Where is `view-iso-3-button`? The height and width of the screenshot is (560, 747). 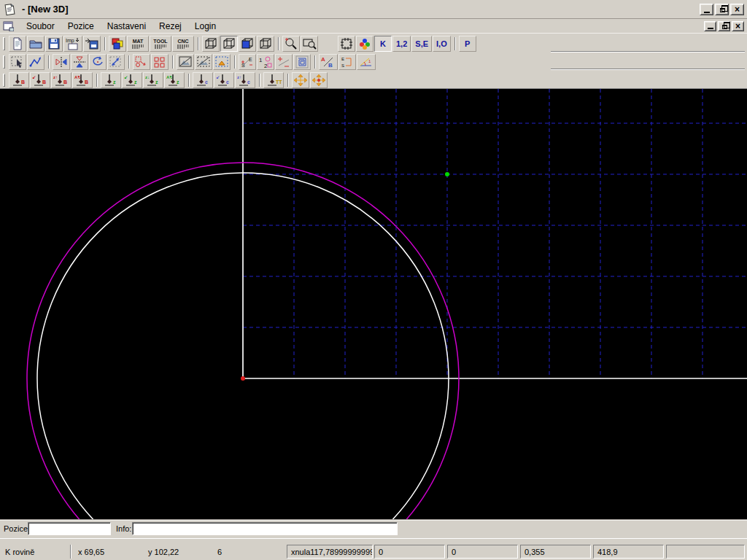
view-iso-3-button is located at coordinates (266, 44).